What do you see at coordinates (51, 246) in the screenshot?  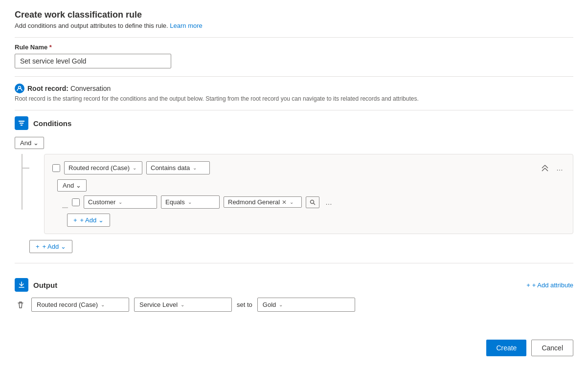 I see `outer-add-button: + + Add ⌄` at bounding box center [51, 246].